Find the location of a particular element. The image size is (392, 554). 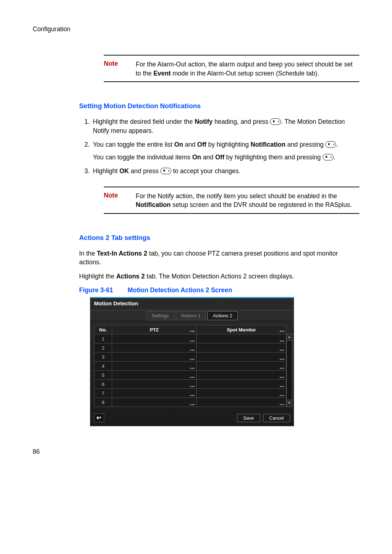

step-2: You can toggle the entire list On and Of… is located at coordinates (225, 151).